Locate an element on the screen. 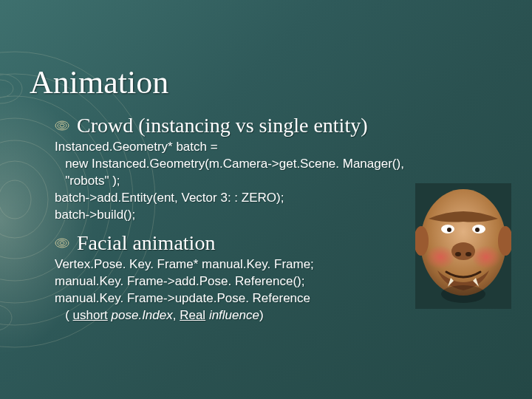  bullet-item: Crowd (instancing vs single entity) is located at coordinates (282, 126).